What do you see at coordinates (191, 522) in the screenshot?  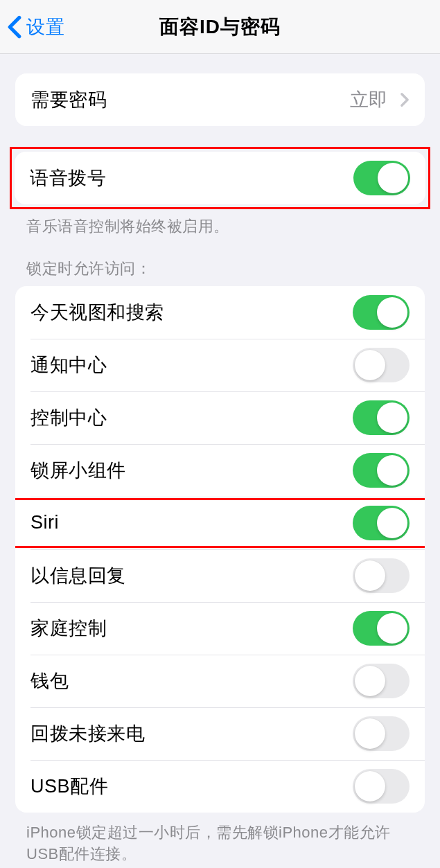 I see `locked-item-label: Siri` at bounding box center [191, 522].